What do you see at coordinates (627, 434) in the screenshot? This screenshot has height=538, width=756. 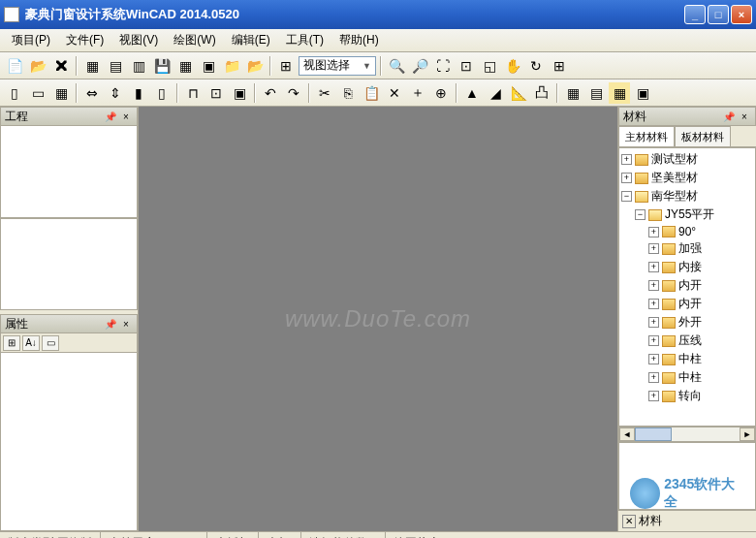 I see `scroll-left-icon: ◄` at bounding box center [627, 434].